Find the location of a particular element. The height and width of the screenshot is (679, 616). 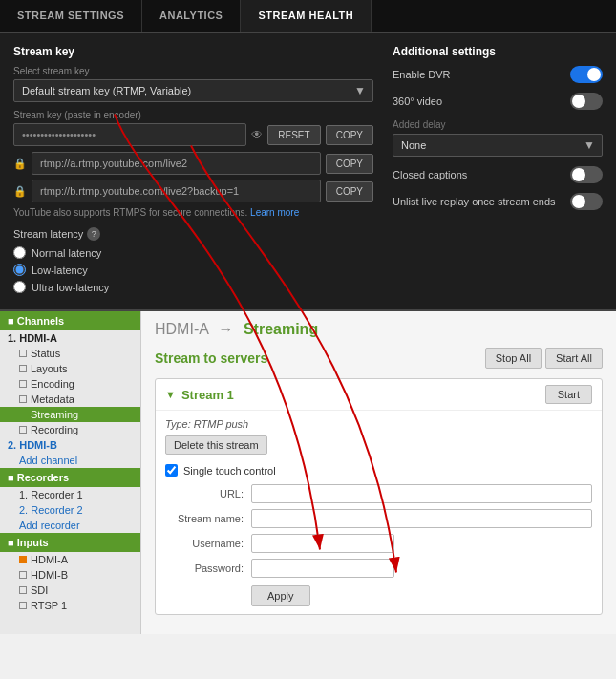

metadata-square-icon is located at coordinates (23, 399).